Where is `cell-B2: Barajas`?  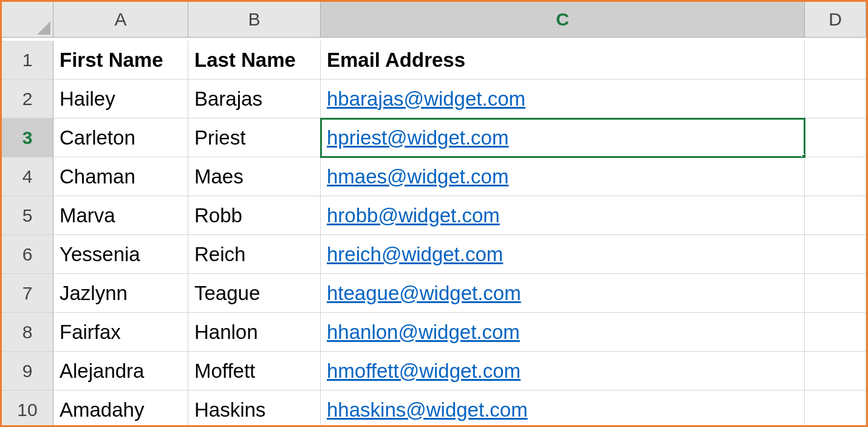 cell-B2: Barajas is located at coordinates (255, 99).